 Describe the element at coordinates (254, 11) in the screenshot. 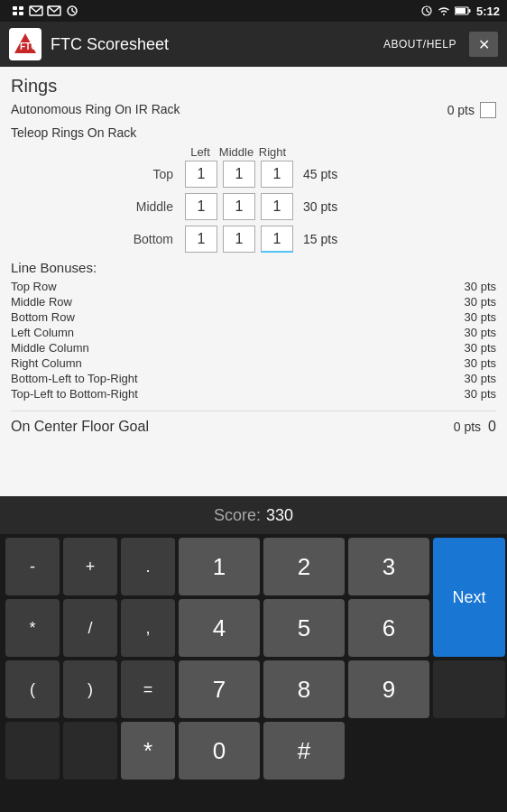

I see `status-bar: 5:12` at that location.